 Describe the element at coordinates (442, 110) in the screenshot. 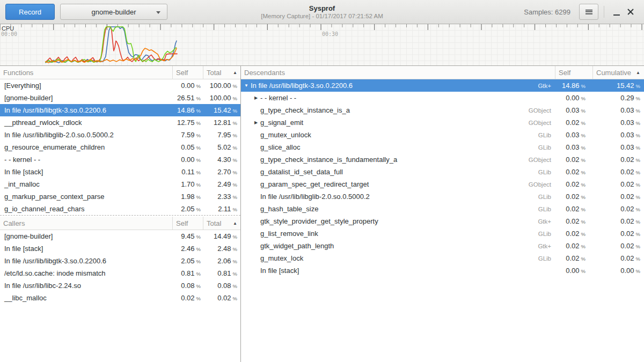

I see `descendants-row: g_type_check_instance_is_aGObject0.03%0.…` at that location.